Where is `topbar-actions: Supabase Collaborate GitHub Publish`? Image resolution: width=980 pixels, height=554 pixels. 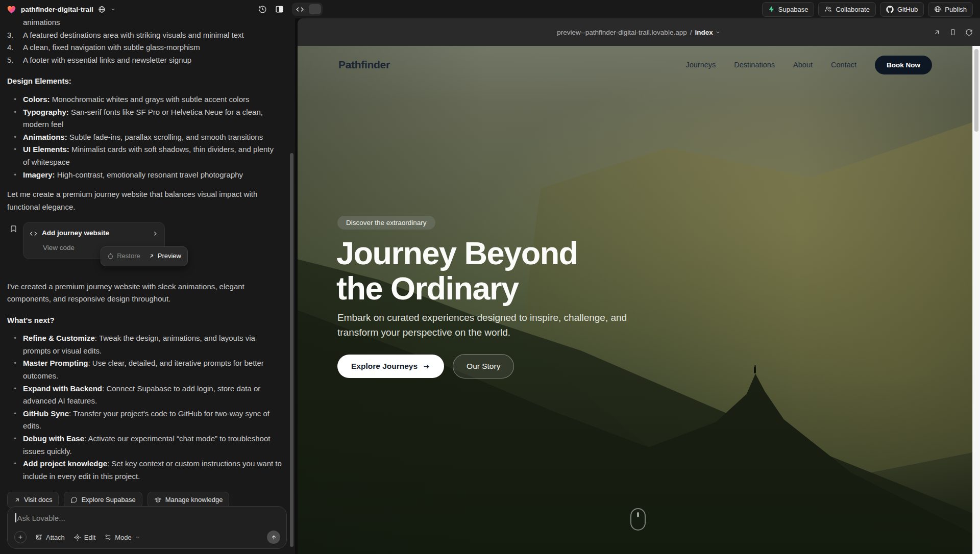 topbar-actions: Supabase Collaborate GitHub Publish is located at coordinates (871, 9).